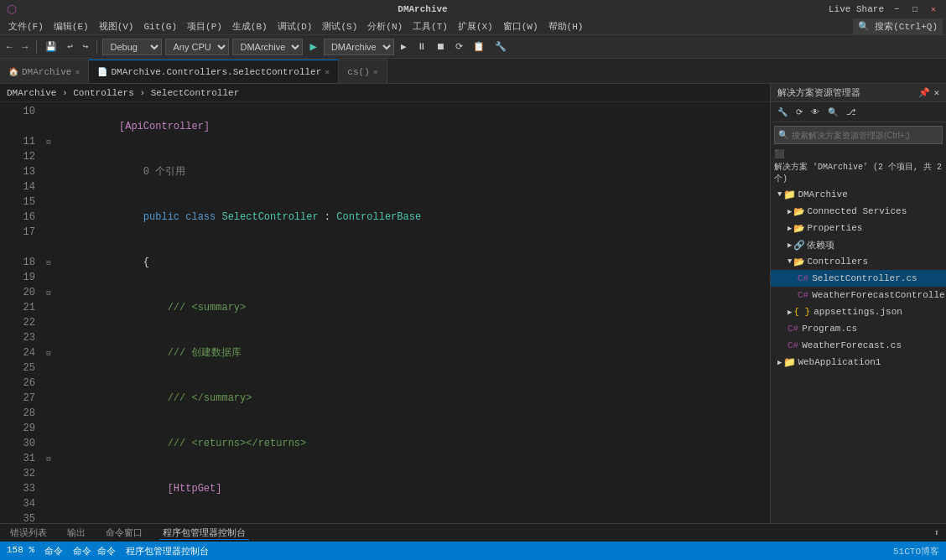 This screenshot has width=946, height=560. I want to click on menu-view: 视图(V), so click(117, 27).